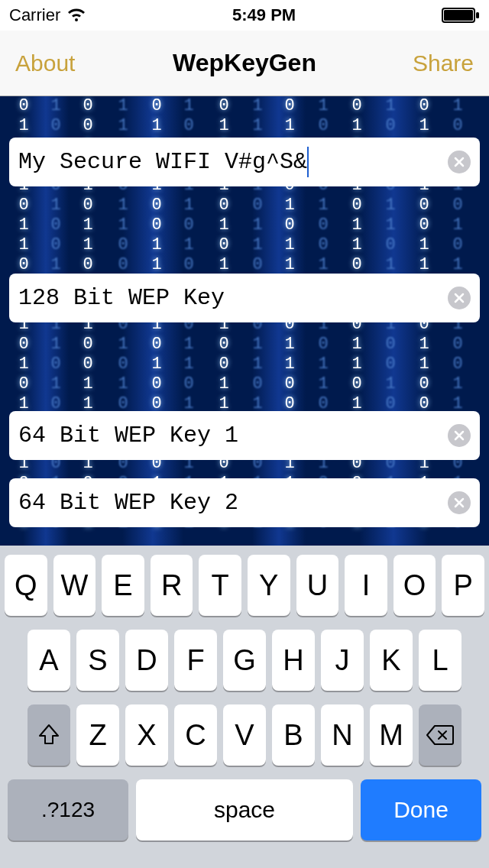 Image resolution: width=489 pixels, height=868 pixels. What do you see at coordinates (342, 735) in the screenshot?
I see `key-n: N` at bounding box center [342, 735].